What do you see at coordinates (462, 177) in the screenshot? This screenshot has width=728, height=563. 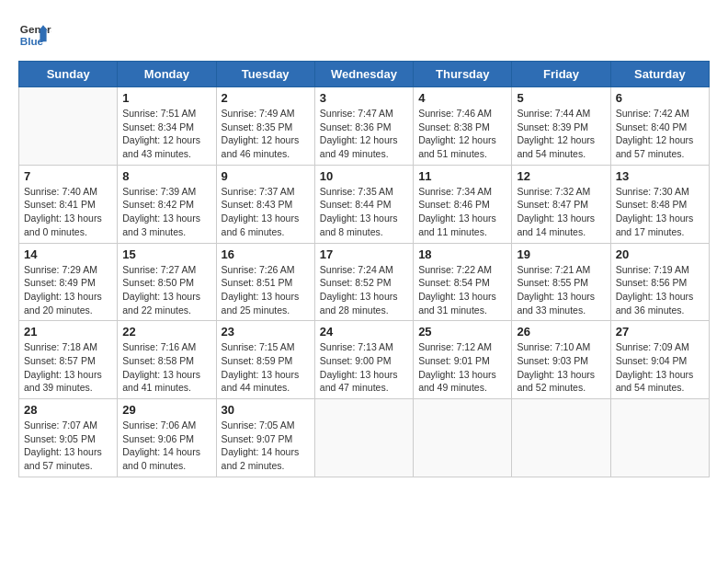 I see `day-number: 11` at bounding box center [462, 177].